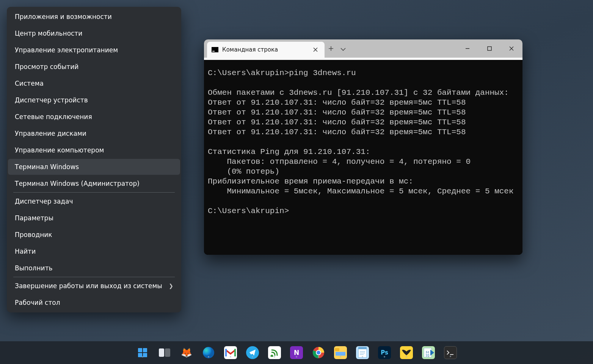  Describe the element at coordinates (34, 218) in the screenshot. I see `menu-item-label: Параметры` at that location.